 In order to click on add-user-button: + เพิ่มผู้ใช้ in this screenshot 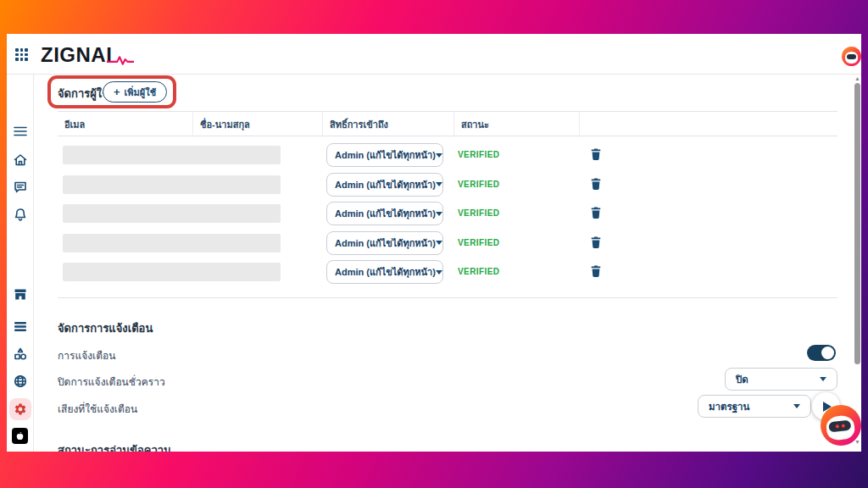, I will do `click(135, 92)`.